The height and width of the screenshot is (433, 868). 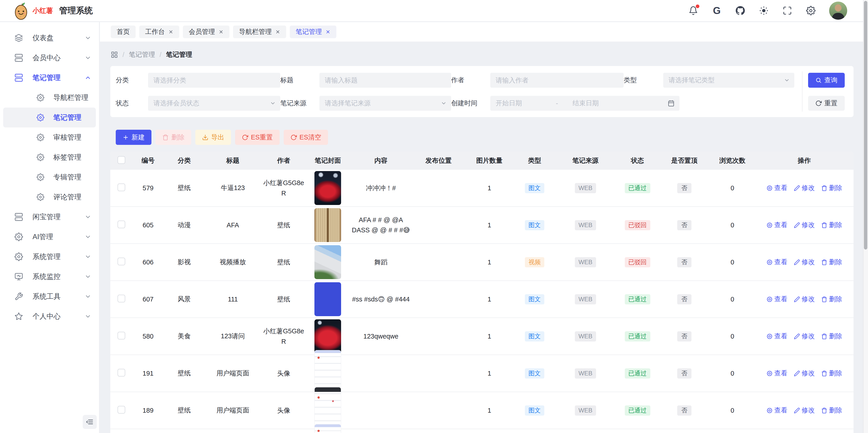 What do you see at coordinates (174, 137) in the screenshot?
I see `delete-button: 删除` at bounding box center [174, 137].